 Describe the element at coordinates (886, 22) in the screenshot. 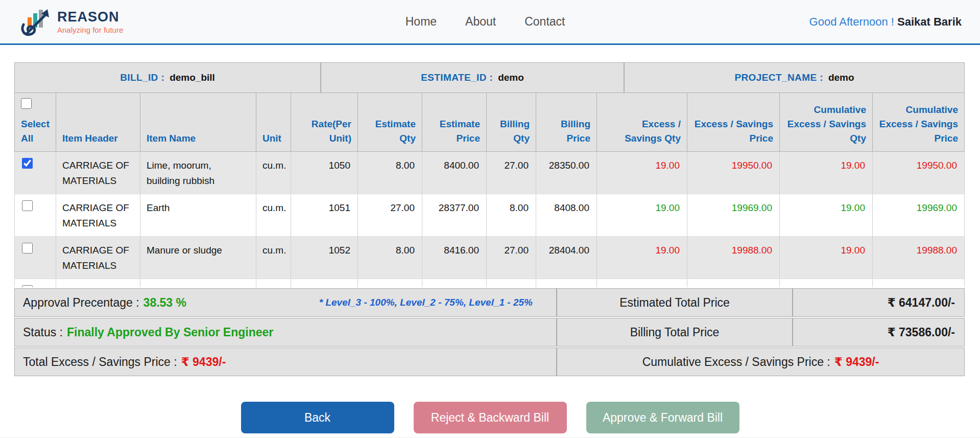

I see `user-greeting: Good Afternoon ! Saikat Barik` at that location.